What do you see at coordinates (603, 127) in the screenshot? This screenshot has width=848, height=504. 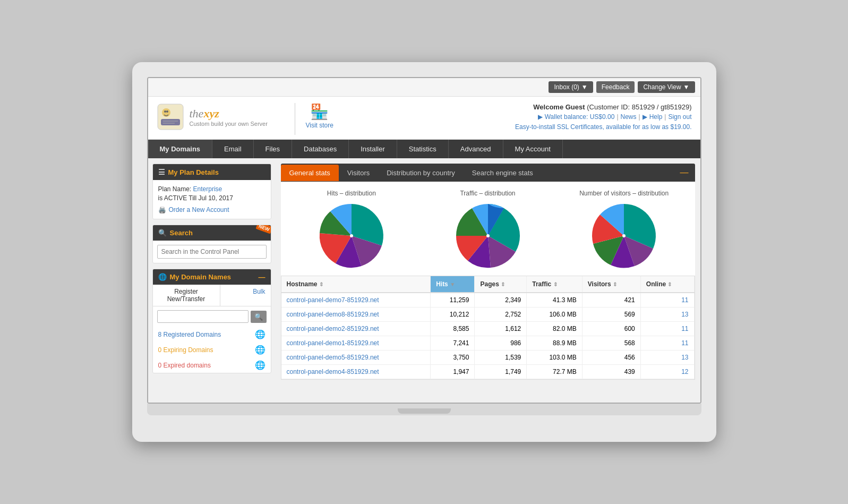 I see `ssl-link: Easy-to-install SSL Certificates, availa…` at bounding box center [603, 127].